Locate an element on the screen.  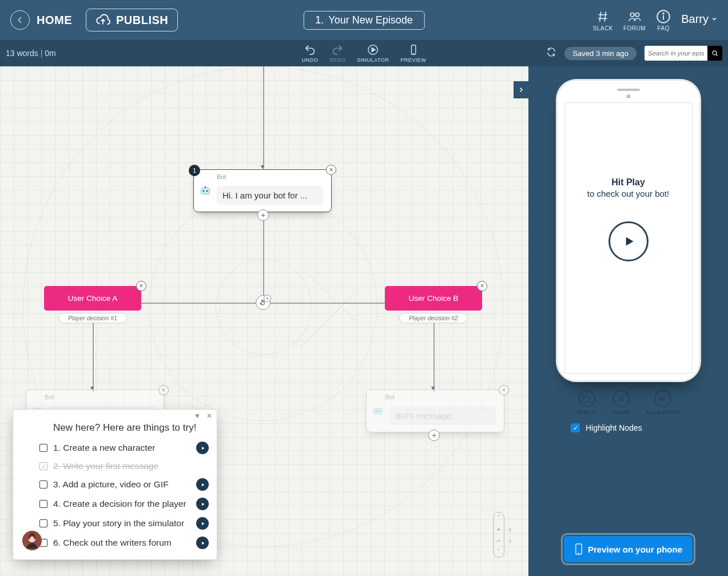
slack-link: SLACK is located at coordinates (603, 21).